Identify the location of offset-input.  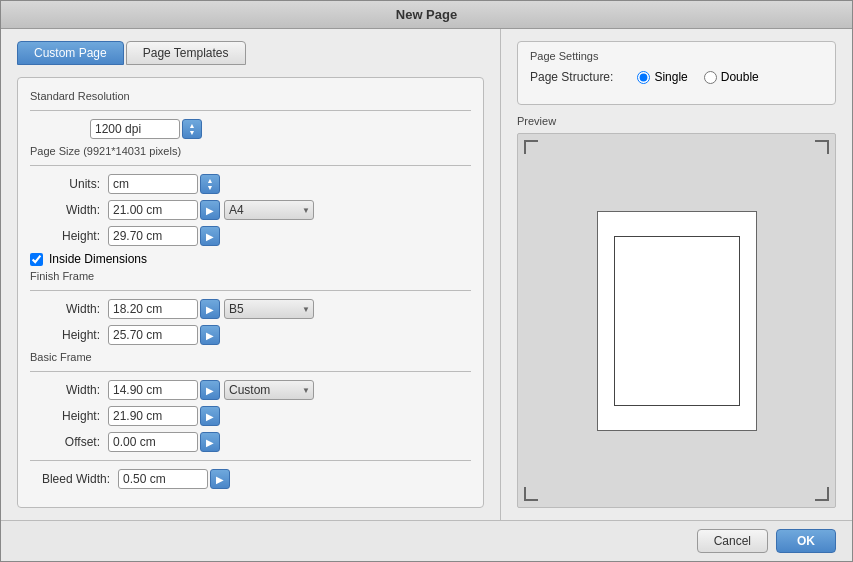
(153, 442).